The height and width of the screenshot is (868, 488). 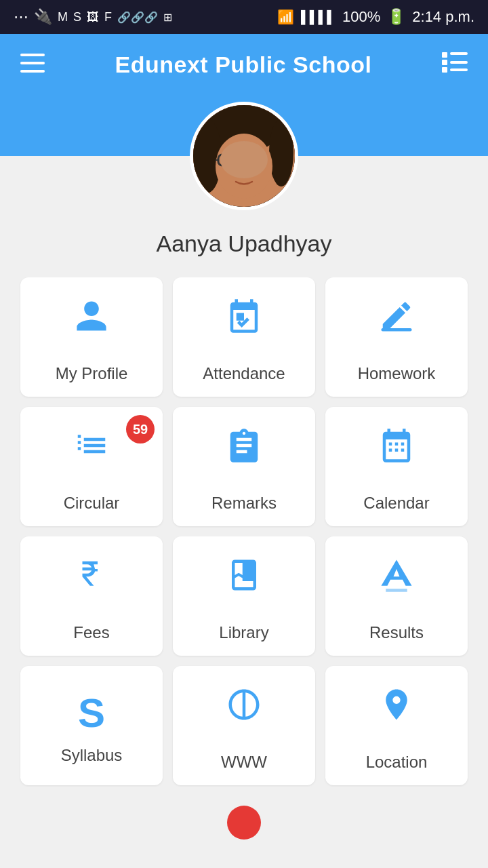 What do you see at coordinates (108, 18) in the screenshot?
I see `flipboard-icon: F` at bounding box center [108, 18].